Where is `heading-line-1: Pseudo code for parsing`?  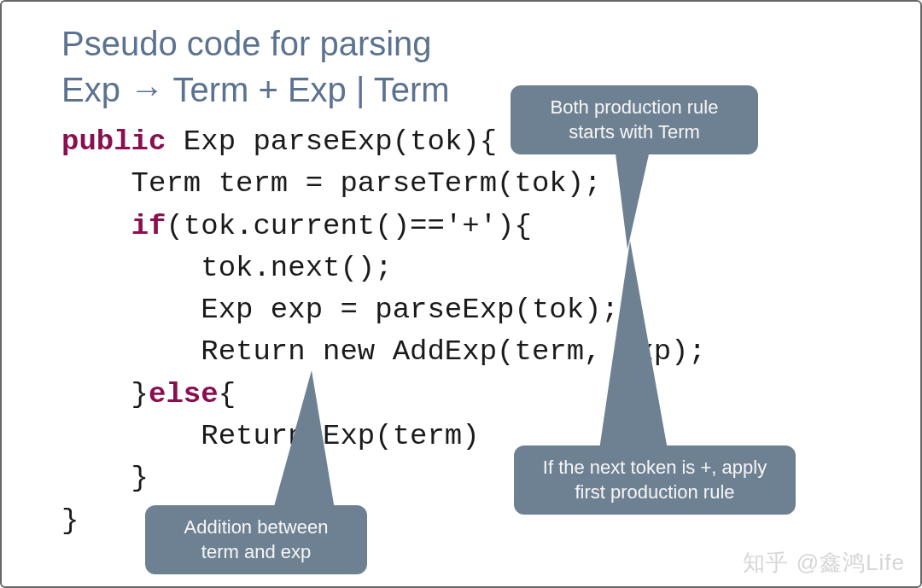
heading-line-1: Pseudo code for parsing is located at coordinates (256, 44).